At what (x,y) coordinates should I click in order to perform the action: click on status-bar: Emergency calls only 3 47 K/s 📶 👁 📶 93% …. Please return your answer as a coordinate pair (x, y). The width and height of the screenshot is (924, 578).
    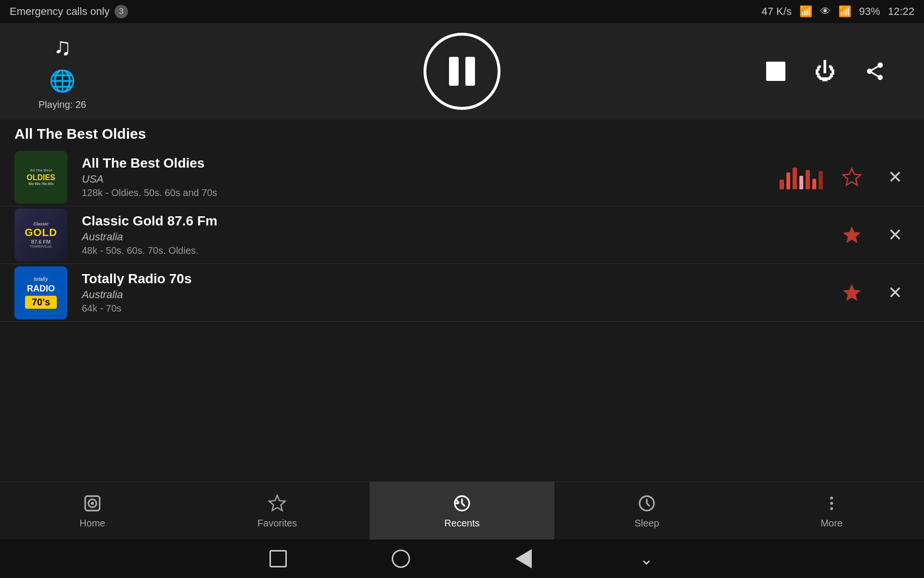
    Looking at the image, I should click on (462, 12).